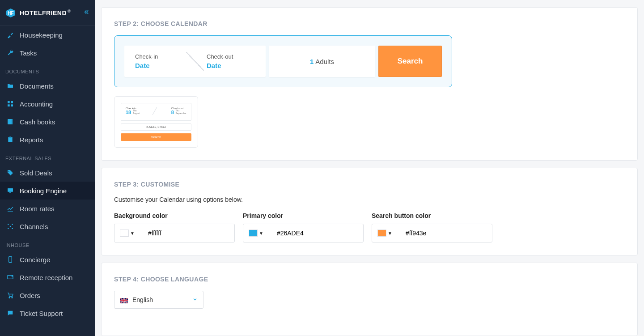 This screenshot has width=644, height=336. I want to click on search-swatch, so click(382, 233).